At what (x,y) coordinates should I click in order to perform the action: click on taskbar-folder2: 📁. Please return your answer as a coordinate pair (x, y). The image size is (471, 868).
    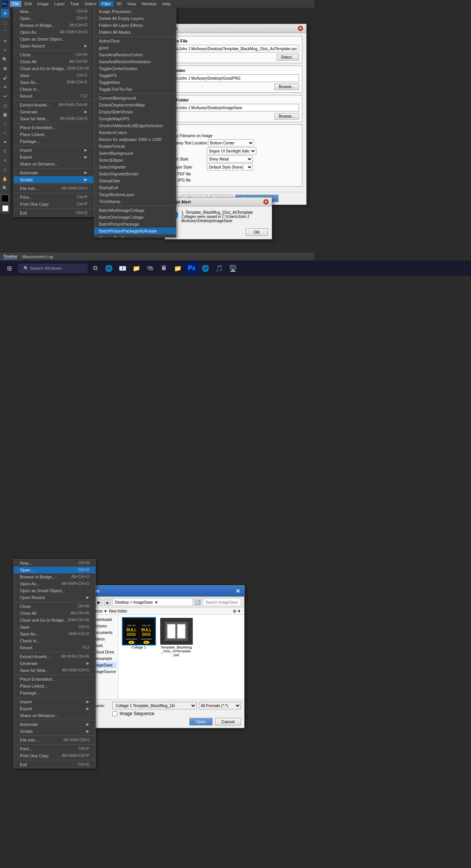
    Looking at the image, I should click on (178, 268).